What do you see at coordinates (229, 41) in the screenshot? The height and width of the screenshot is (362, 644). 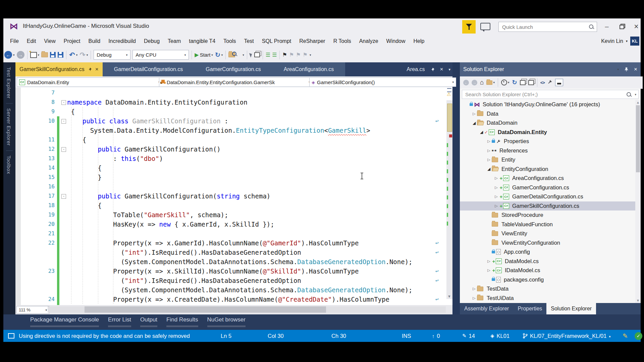 I see `menu-item-tools: Tools` at bounding box center [229, 41].